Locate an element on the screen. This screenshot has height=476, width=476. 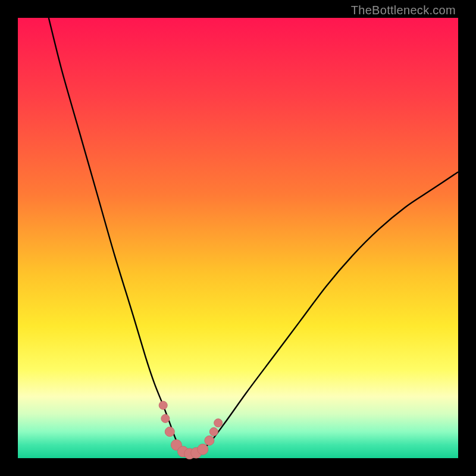
curve-marker-group is located at coordinates (190, 430).